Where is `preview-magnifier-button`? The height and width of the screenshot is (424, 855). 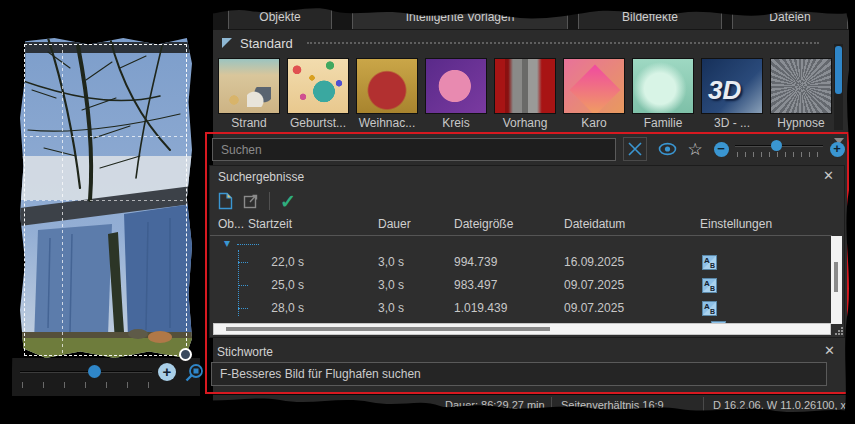
preview-magnifier-button is located at coordinates (194, 373).